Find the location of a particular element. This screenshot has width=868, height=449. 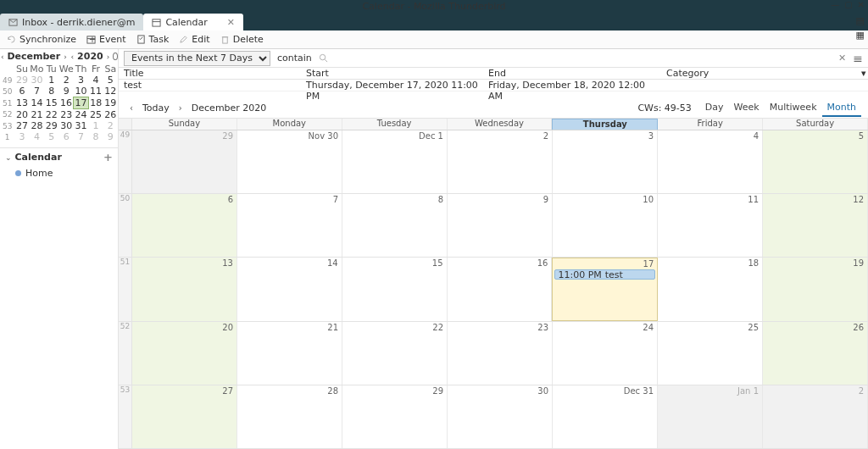

window-maximize-icon: ▢ is located at coordinates (848, 5).